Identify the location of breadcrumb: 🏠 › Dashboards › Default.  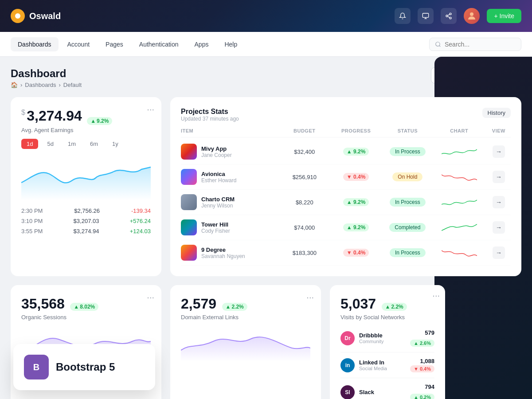
(46, 85).